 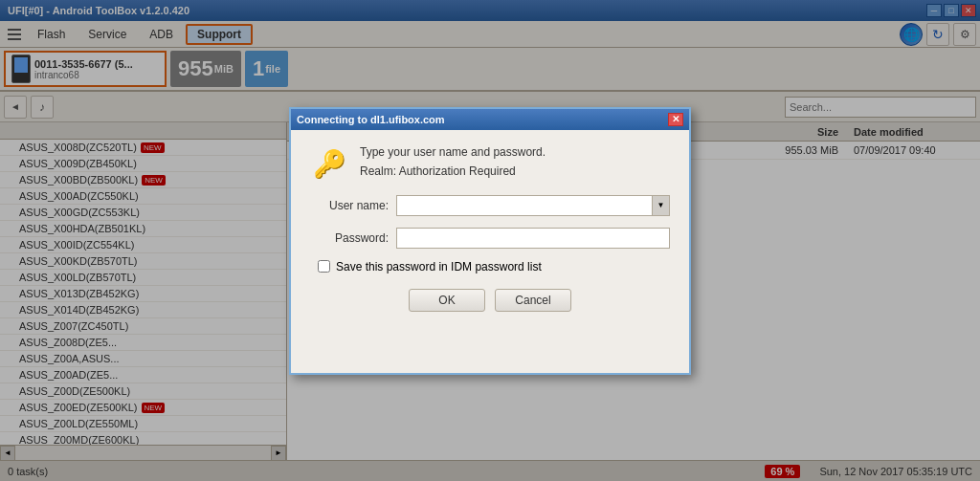 I want to click on modal-close-button: ✕, so click(x=676, y=120).